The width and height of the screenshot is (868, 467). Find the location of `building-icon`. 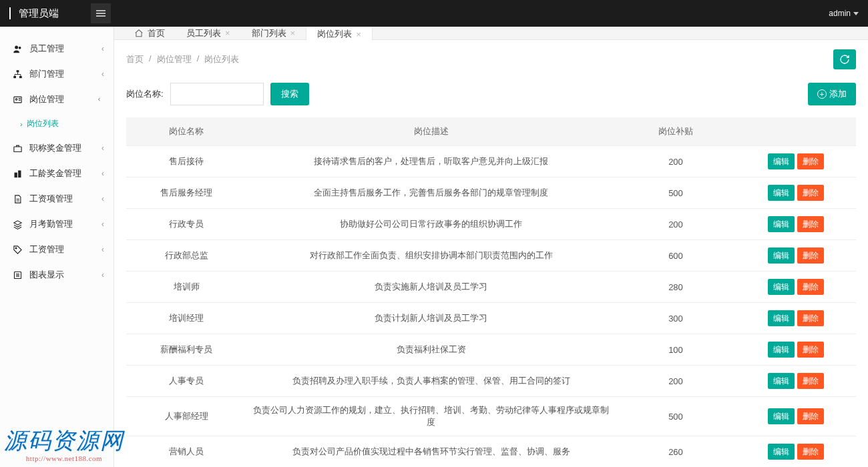

building-icon is located at coordinates (17, 173).